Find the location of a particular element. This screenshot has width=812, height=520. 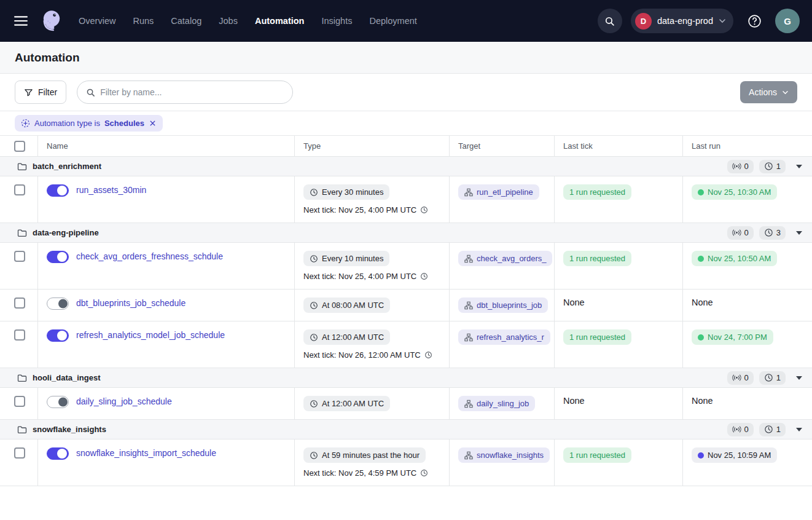

schedule-name-link: snowflake_insights_import_schedule is located at coordinates (146, 453).